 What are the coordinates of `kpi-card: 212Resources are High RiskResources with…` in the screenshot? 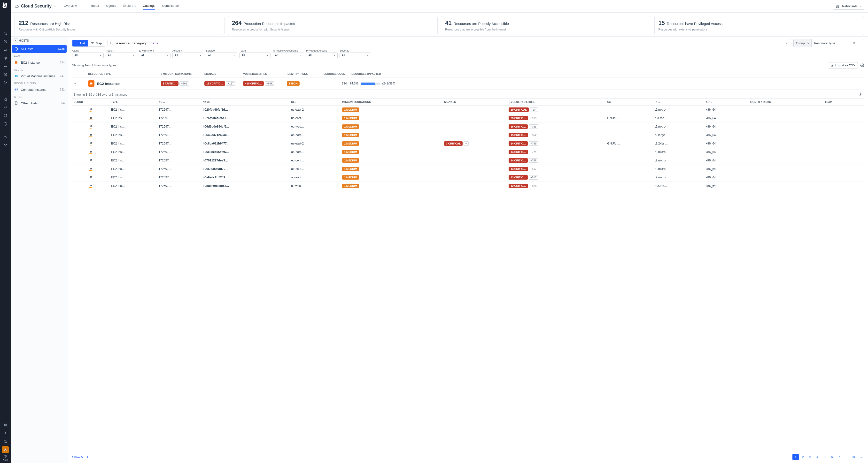 It's located at (119, 26).